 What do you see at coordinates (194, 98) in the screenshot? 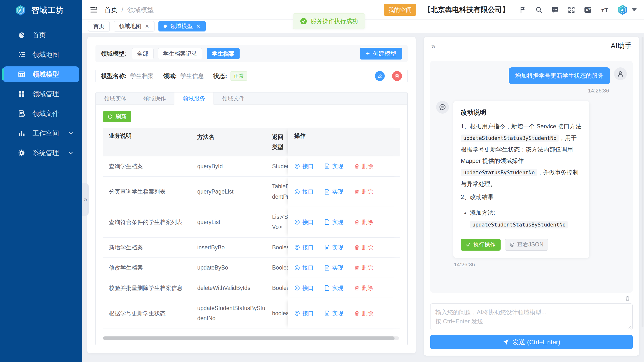
I see `model-detail-tab: 领域服务` at bounding box center [194, 98].